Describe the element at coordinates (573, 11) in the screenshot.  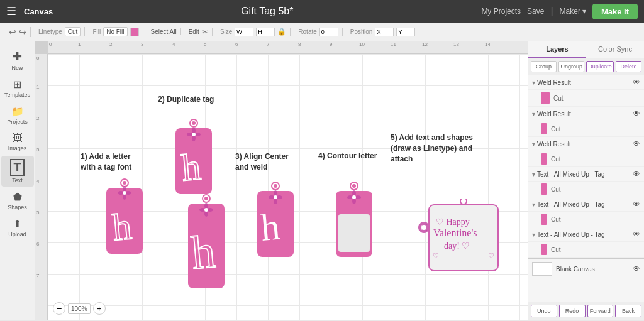
I see `maker-dropdown: Maker ▾` at that location.